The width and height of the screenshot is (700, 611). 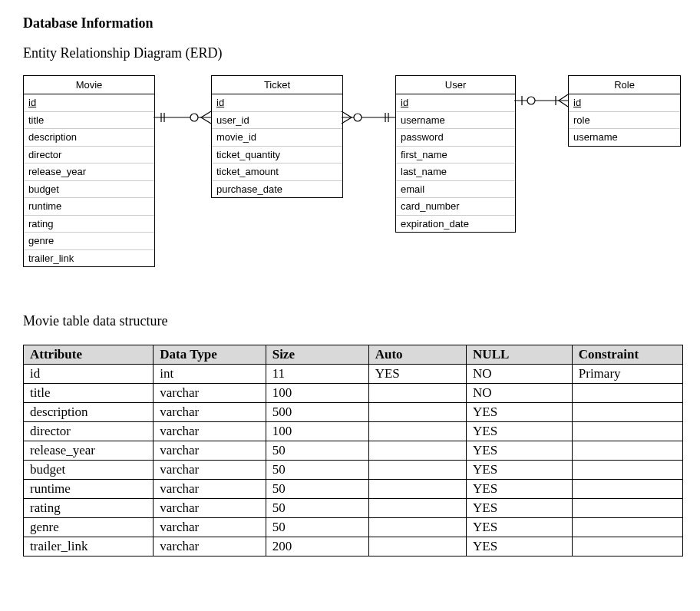 What do you see at coordinates (210, 355) in the screenshot?
I see `th-datatype: Data Type` at bounding box center [210, 355].